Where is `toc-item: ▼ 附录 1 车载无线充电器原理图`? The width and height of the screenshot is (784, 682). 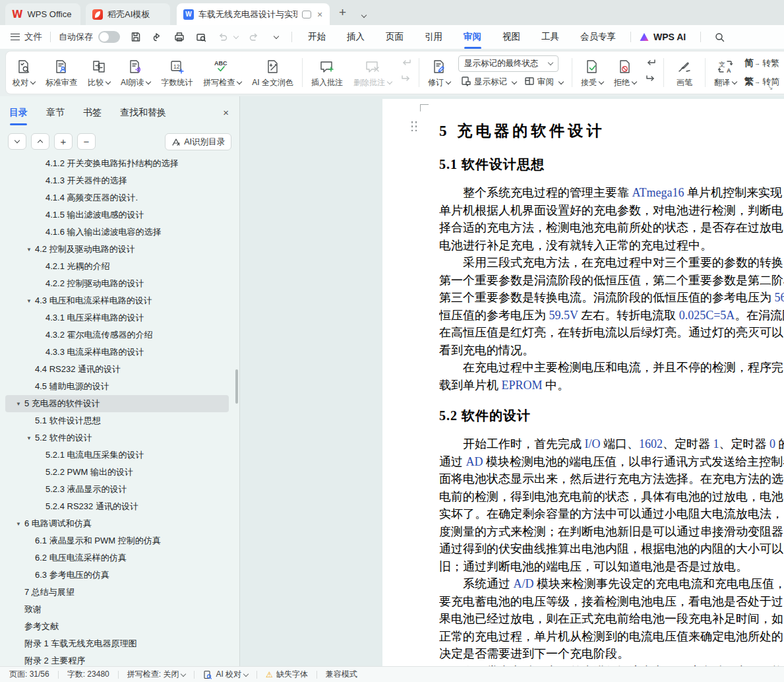
toc-item: ▼ 附录 1 车载无线充电器原理图 is located at coordinates (117, 644).